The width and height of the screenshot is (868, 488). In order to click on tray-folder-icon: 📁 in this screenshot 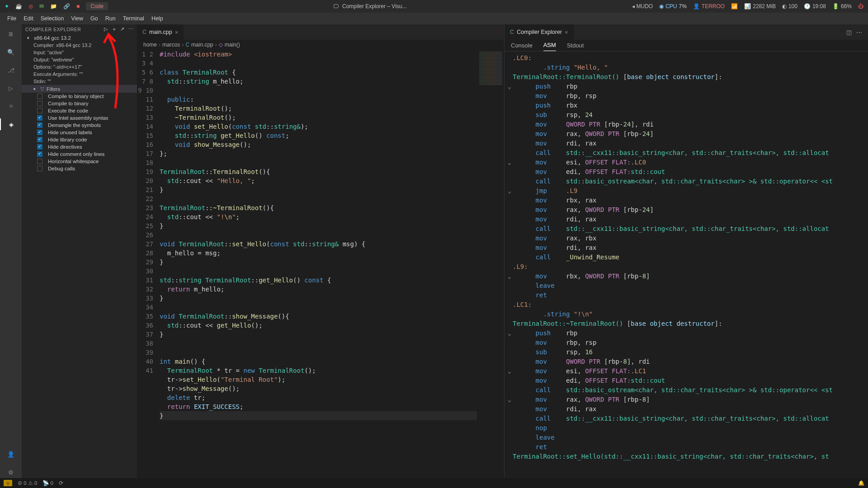, I will do `click(53, 6)`.